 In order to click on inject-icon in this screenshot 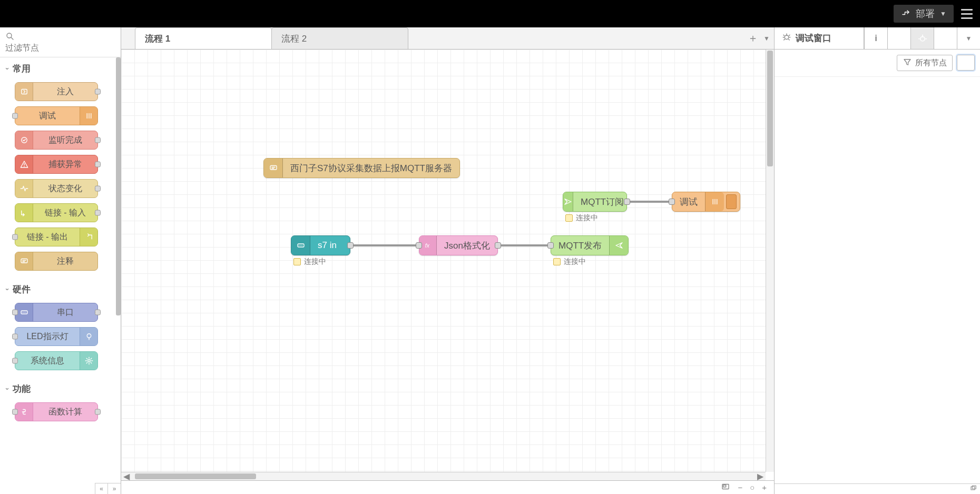, I will do `click(24, 92)`.